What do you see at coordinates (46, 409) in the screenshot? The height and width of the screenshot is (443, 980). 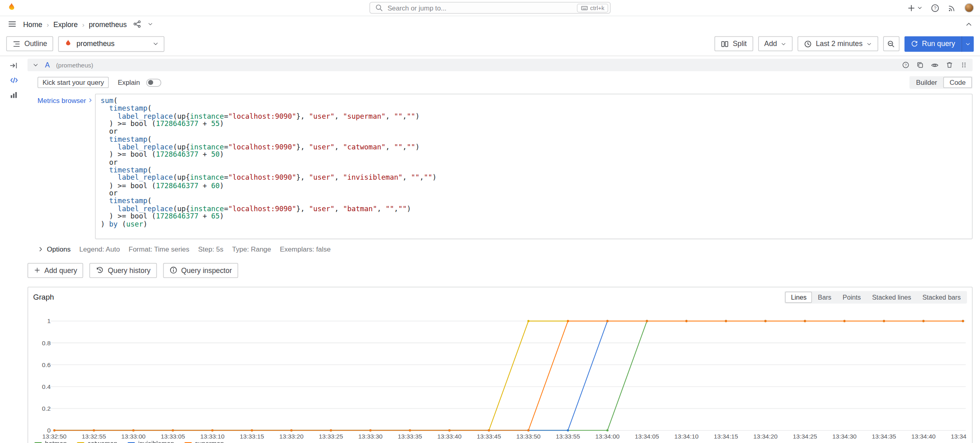 I see `svg-text: 0.2` at bounding box center [46, 409].